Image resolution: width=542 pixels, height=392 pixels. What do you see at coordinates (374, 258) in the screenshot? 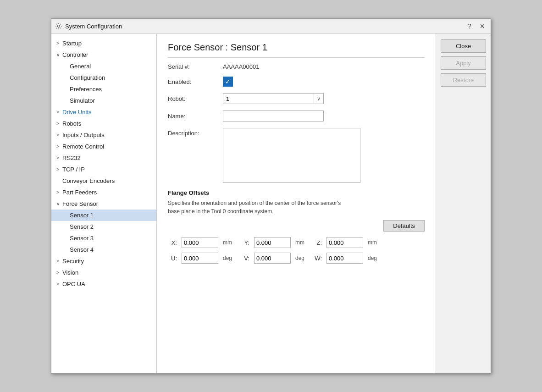
I see `w-unit: deg` at bounding box center [374, 258].